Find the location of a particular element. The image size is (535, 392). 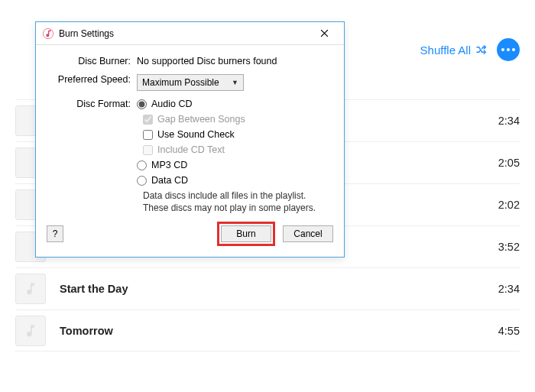

use-sound-check-label: Use Sound Check is located at coordinates (196, 134).